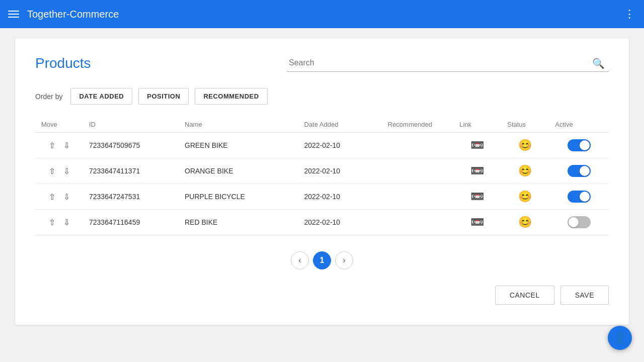  Describe the element at coordinates (164, 97) in the screenshot. I see `order-position-button: POSITION` at that location.